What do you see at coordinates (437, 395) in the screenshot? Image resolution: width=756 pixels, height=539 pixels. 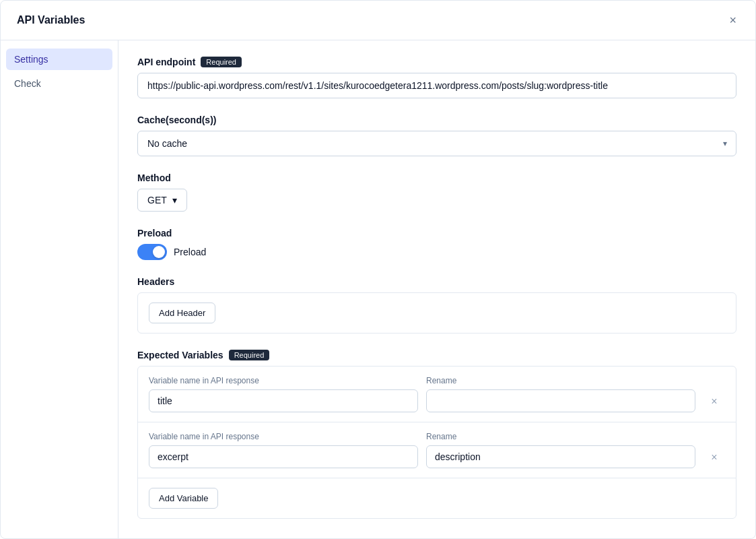 I see `variable-row-1: Variable name in API response Rename ×` at bounding box center [437, 395].